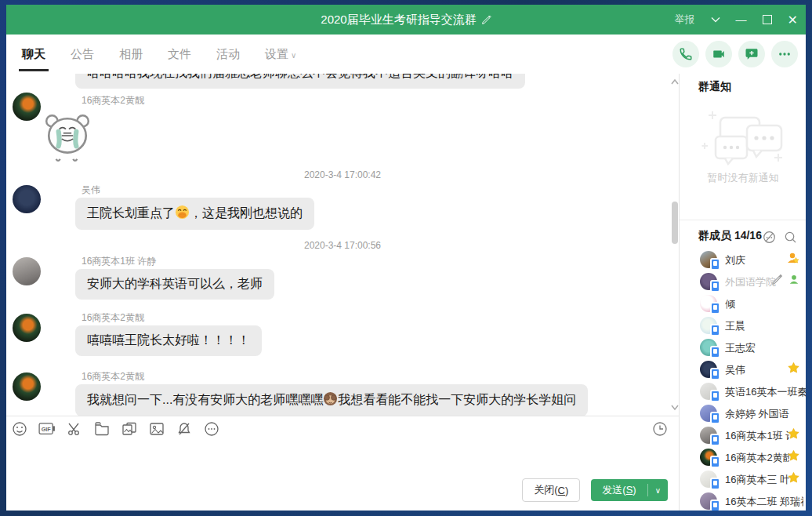 This screenshot has width=812, height=516. What do you see at coordinates (743, 260) in the screenshot?
I see `member-row: 刘庆` at bounding box center [743, 260].